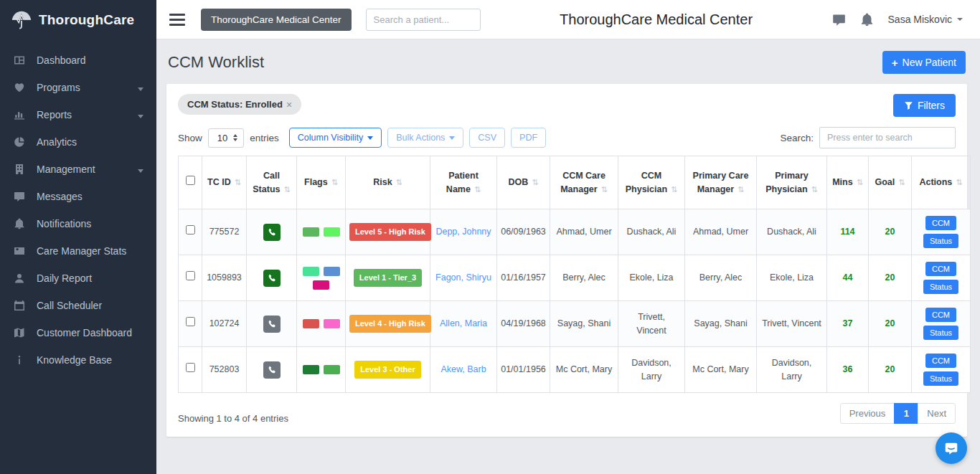  What do you see at coordinates (528, 138) in the screenshot?
I see `pdf-export-button: PDF` at bounding box center [528, 138].